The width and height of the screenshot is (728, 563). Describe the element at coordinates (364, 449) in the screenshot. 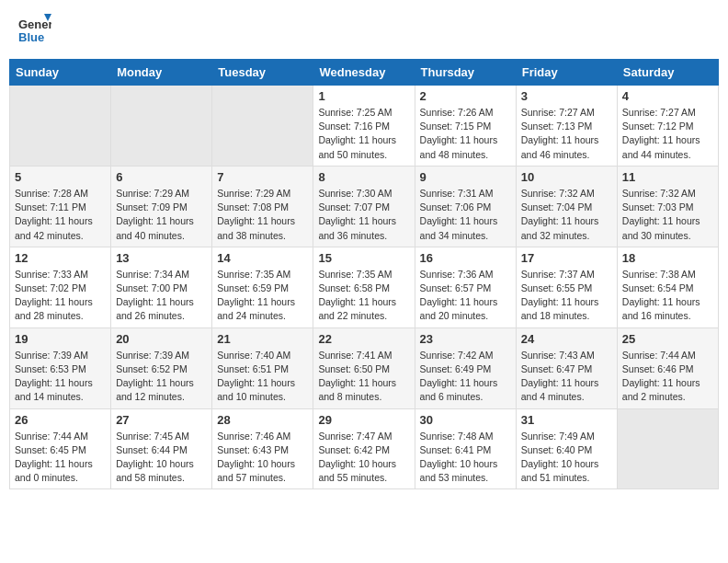

I see `calendar-week-5: 26Sunrise: 7:44 AMSunset: 6:45 PMDayligh…` at that location.